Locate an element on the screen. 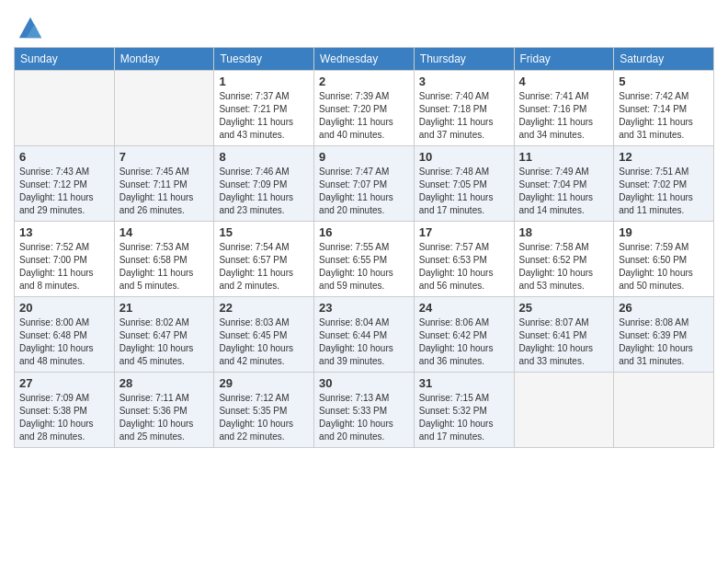 The height and width of the screenshot is (563, 728). calendar-cell: 18Sunrise: 7:58 AM Sunset: 6:52 PM Dayli… is located at coordinates (564, 259).